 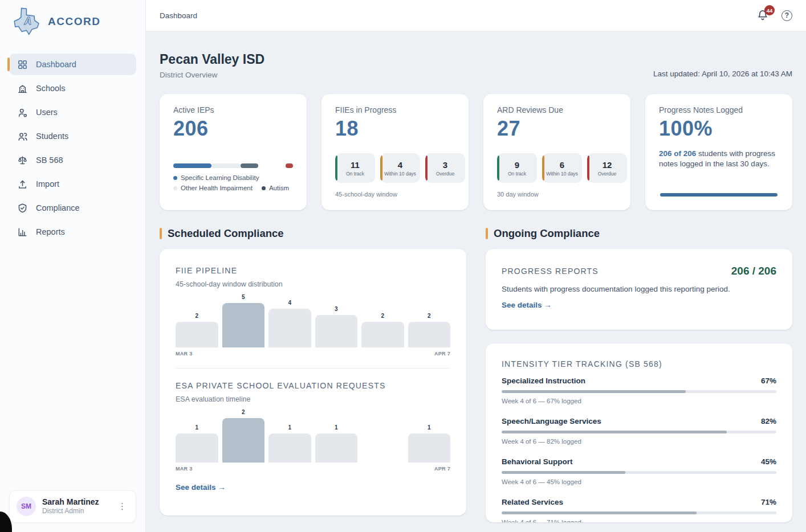 I want to click on chart-bar-slot: 5, so click(x=244, y=320).